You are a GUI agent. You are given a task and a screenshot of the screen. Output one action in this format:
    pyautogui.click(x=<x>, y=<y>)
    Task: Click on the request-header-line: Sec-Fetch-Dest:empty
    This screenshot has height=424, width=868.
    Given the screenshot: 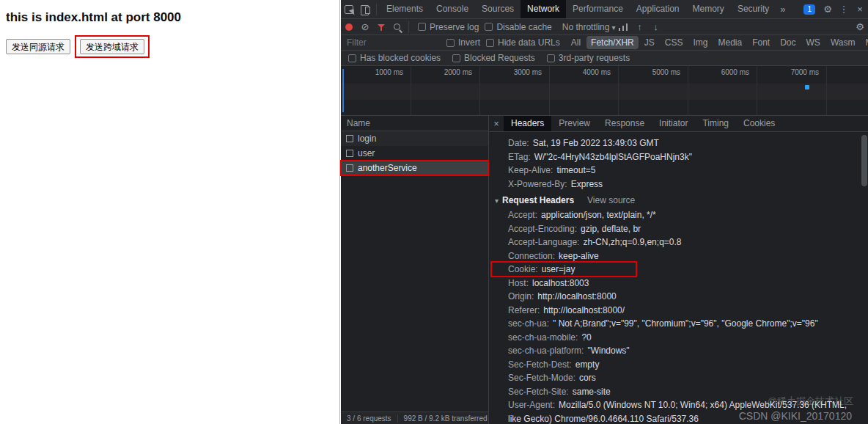 What is the action you would take?
    pyautogui.click(x=679, y=365)
    